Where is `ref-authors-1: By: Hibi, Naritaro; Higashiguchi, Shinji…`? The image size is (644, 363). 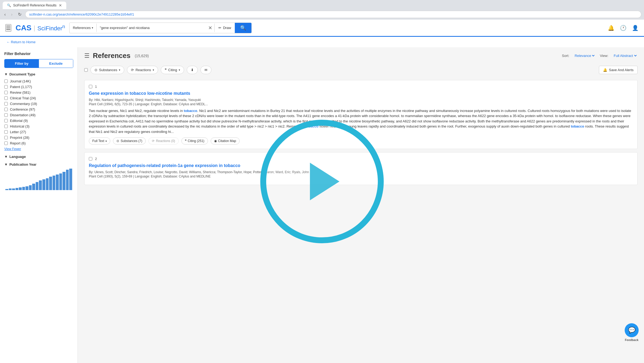
ref-authors-1: By: Hibi, Naritaro; Higashiguchi, Shinji… is located at coordinates (361, 100).